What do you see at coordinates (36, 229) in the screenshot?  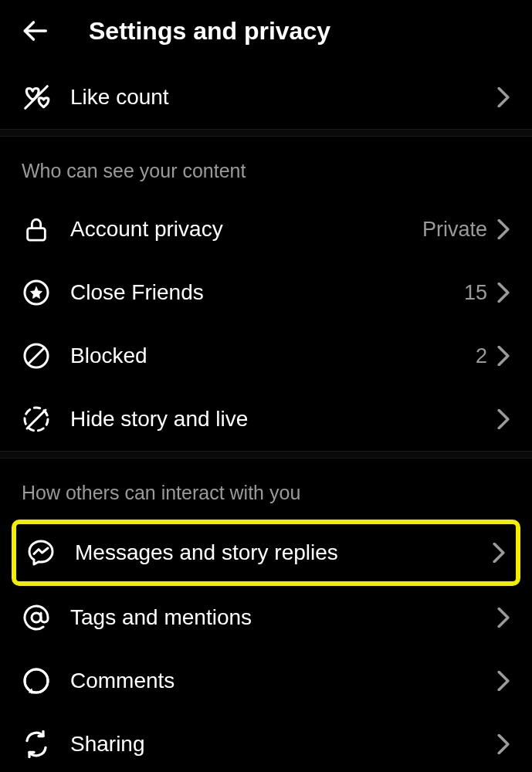 I see `lock-icon` at bounding box center [36, 229].